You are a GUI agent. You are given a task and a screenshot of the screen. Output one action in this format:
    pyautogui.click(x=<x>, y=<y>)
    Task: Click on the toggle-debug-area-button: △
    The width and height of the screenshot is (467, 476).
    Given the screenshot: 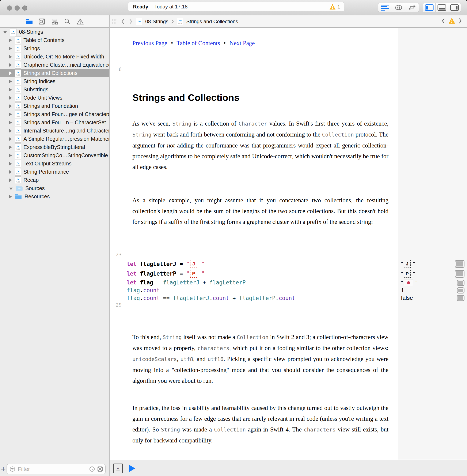 What is the action you would take?
    pyautogui.click(x=118, y=468)
    